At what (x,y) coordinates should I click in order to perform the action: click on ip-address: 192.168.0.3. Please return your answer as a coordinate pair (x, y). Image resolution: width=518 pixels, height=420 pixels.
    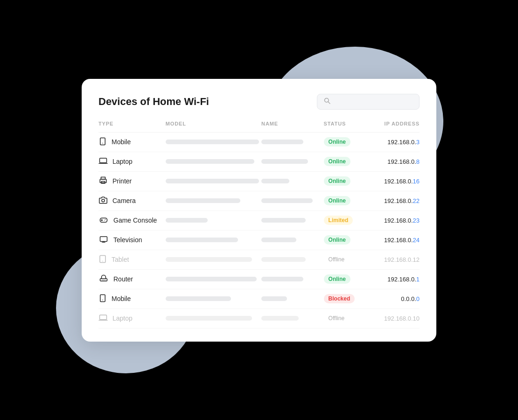
    Looking at the image, I should click on (403, 142).